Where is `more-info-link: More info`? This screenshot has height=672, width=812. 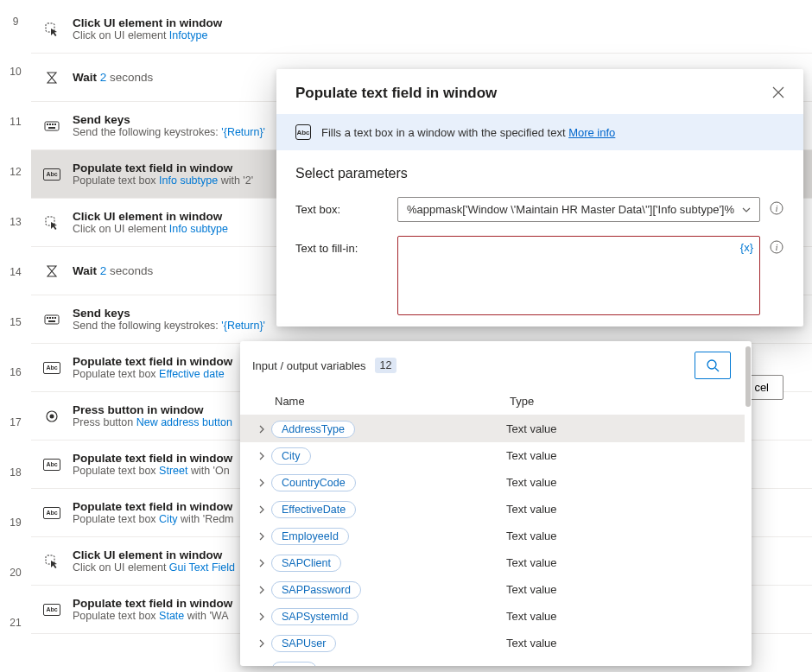
more-info-link: More info is located at coordinates (592, 133).